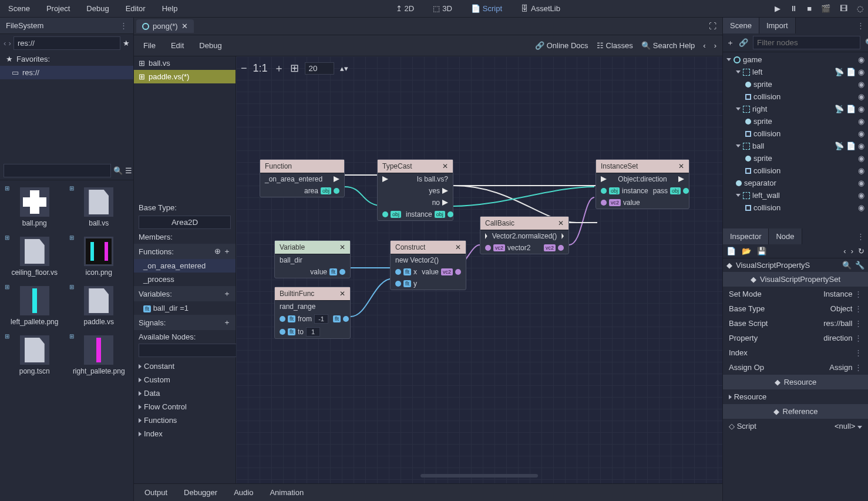  Describe the element at coordinates (486, 8) in the screenshot. I see `tab-script: 📄 Script` at that location.